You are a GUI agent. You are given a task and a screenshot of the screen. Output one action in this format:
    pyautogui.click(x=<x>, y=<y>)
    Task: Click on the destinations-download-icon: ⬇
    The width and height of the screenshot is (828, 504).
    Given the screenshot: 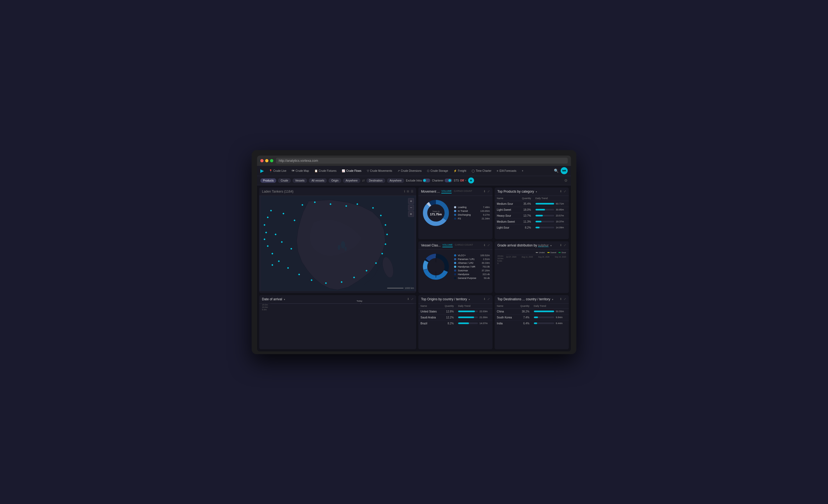 What is the action you would take?
    pyautogui.click(x=561, y=299)
    